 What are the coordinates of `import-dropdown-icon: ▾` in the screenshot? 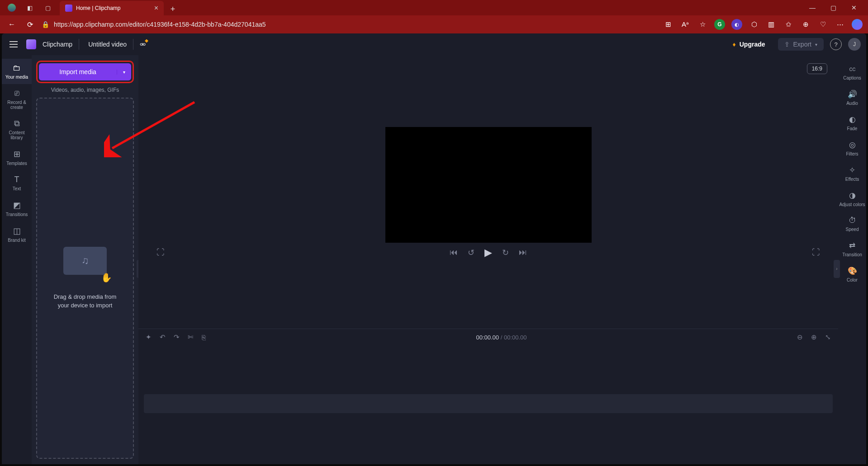 It's located at (124, 72).